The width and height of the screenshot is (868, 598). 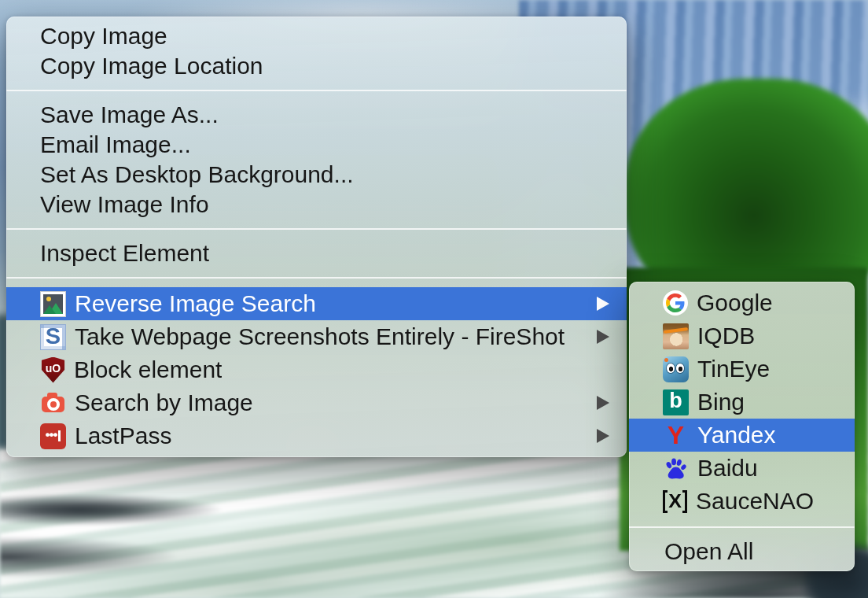 I want to click on menu-item-label: Take Webpage Screenshots Entirely - Fire…, so click(x=319, y=337).